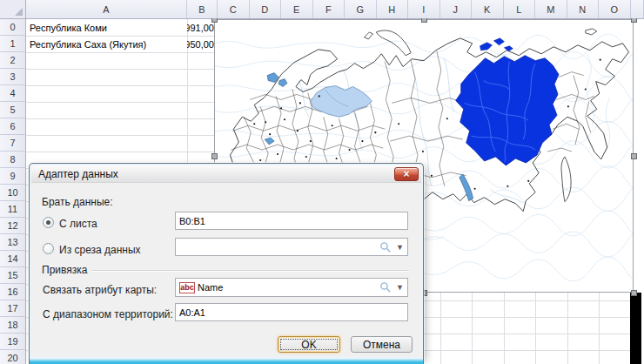 The height and width of the screenshot is (364, 644). I want to click on row-header-19: 19, so click(13, 341).